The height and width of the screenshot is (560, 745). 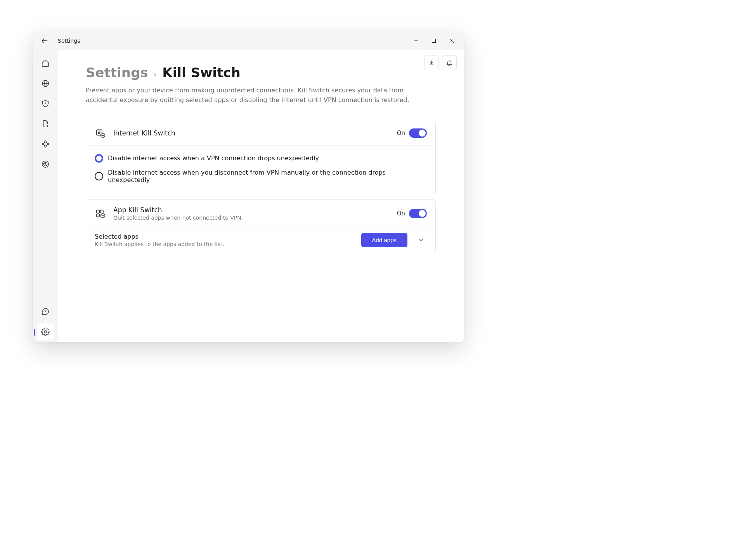 What do you see at coordinates (45, 104) in the screenshot?
I see `shield-icon` at bounding box center [45, 104].